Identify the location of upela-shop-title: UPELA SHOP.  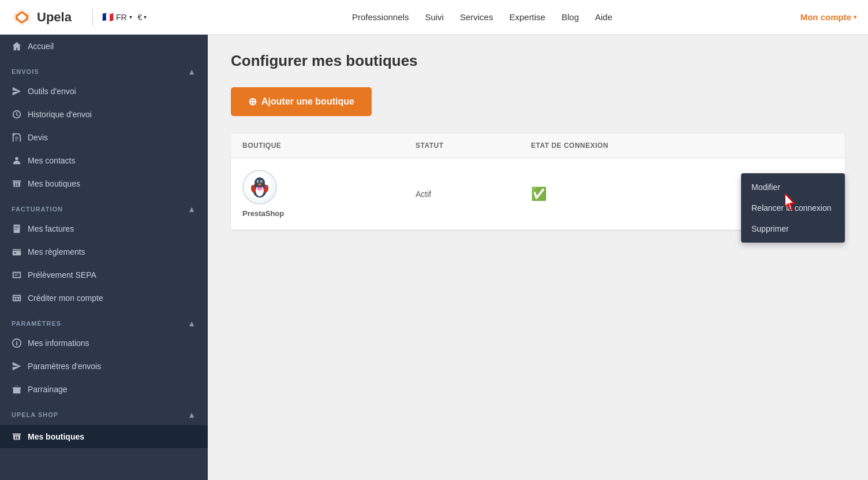
(35, 415).